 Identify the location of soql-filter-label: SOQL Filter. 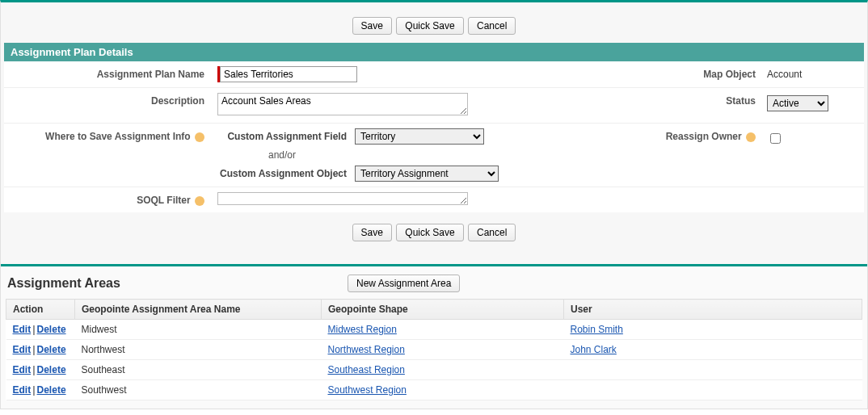
(109, 200).